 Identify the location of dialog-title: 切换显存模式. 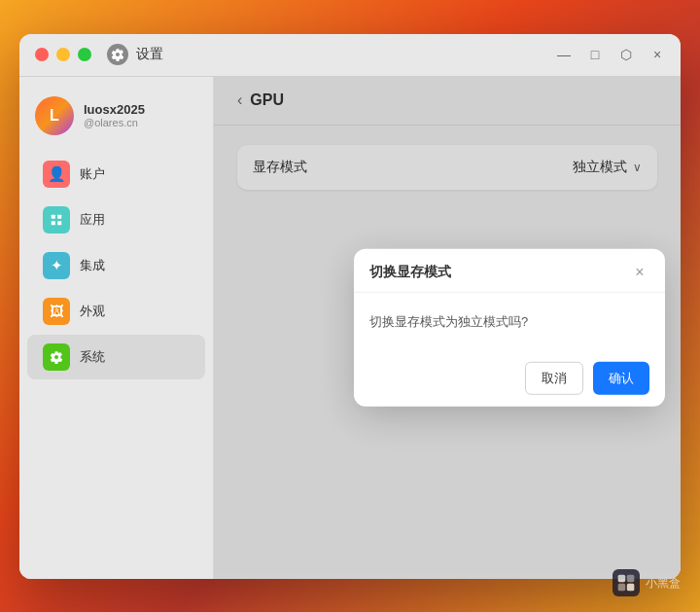
(410, 271).